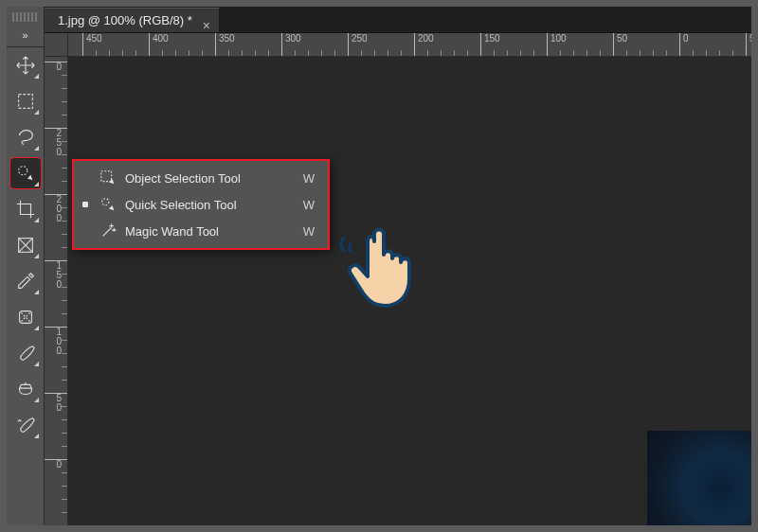 Image resolution: width=758 pixels, height=532 pixels. What do you see at coordinates (133, 20) in the screenshot?
I see `document-tab: 1.jpg @ 100% (RGB/8) * ×` at bounding box center [133, 20].